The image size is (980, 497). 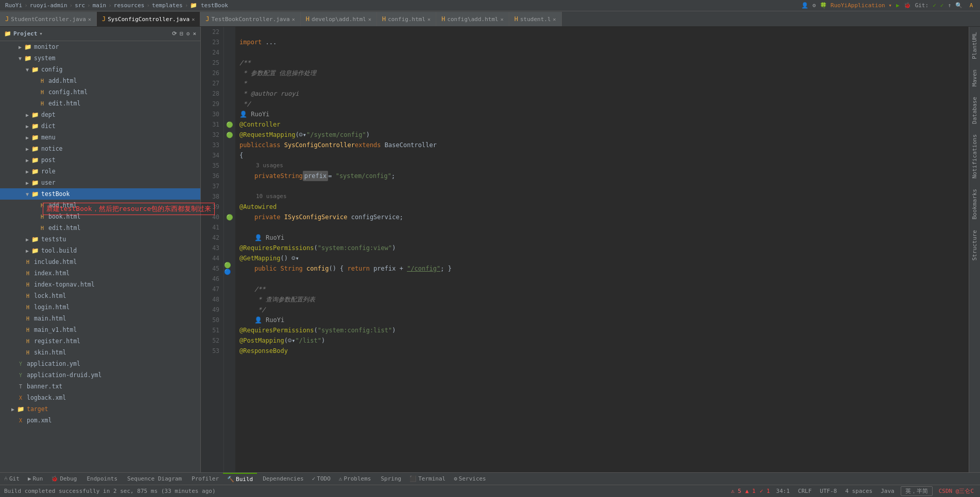 What do you see at coordinates (100, 5) in the screenshot?
I see `breadcrumb-main: main` at bounding box center [100, 5].